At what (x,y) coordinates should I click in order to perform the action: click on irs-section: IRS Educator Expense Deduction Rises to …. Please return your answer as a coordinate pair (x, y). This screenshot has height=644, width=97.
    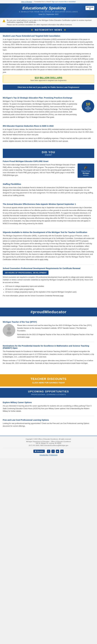
    Looking at the image, I should click on (49, 136).